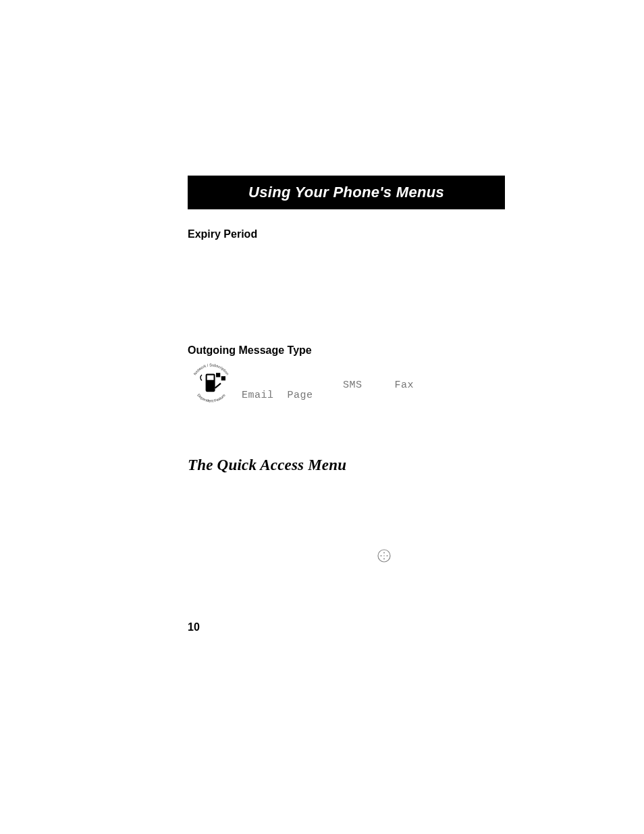 The image size is (644, 834). What do you see at coordinates (212, 369) in the screenshot?
I see `svg-text: Network / Subscription` at bounding box center [212, 369].